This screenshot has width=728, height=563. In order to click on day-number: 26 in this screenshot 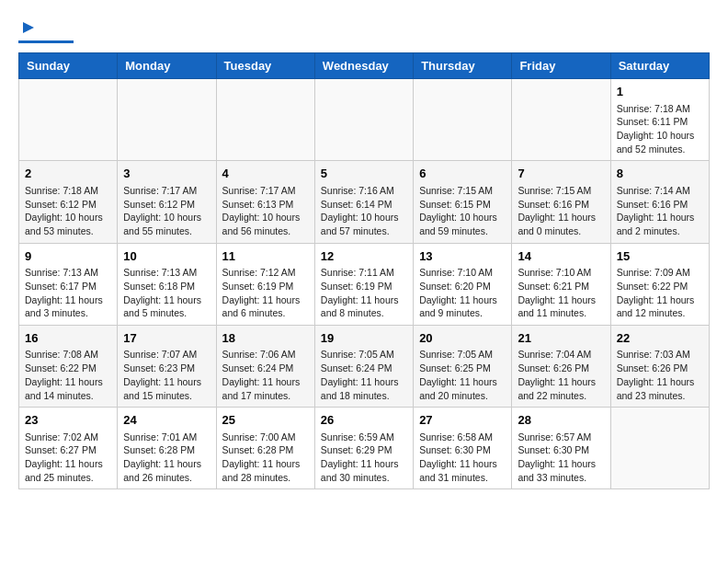, I will do `click(364, 420)`.